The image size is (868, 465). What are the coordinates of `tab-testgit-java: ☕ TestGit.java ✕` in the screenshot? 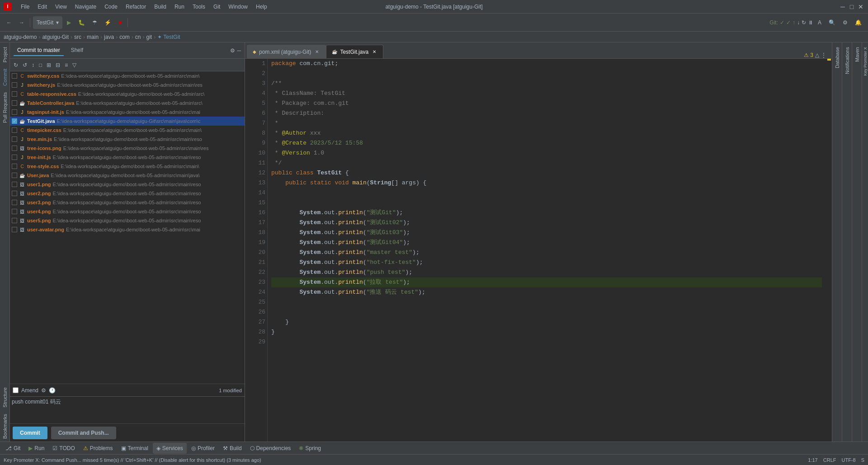 It's located at (354, 52).